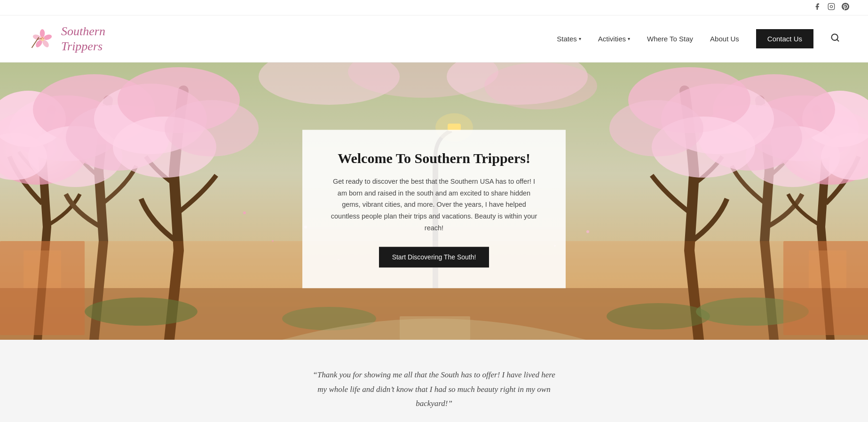  Describe the element at coordinates (831, 8) in the screenshot. I see `instagram-icon` at that location.